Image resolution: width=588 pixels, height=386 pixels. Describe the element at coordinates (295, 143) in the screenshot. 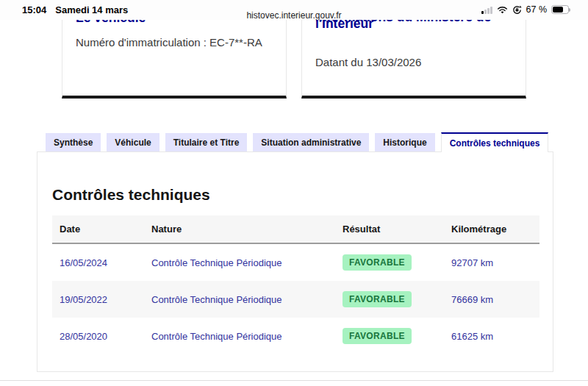

I see `tab-bar: Synthèse Véhicule Titulaire et Titre Sit…` at that location.